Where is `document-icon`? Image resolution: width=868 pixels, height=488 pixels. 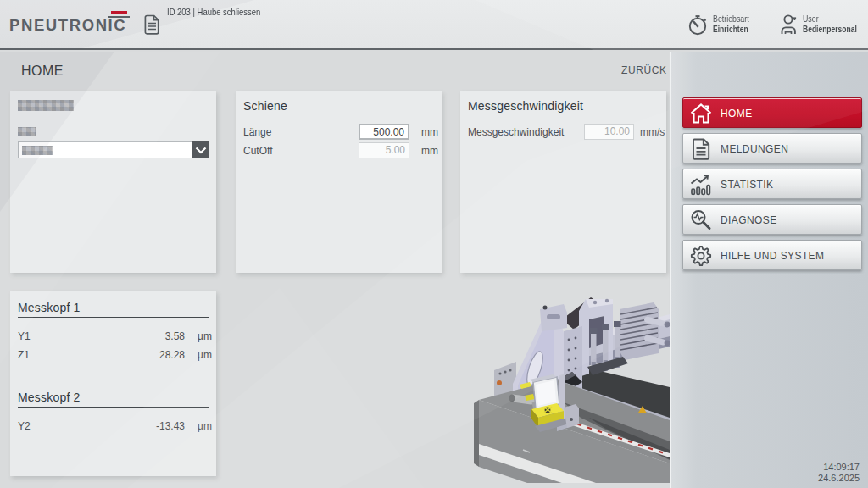 document-icon is located at coordinates (153, 26).